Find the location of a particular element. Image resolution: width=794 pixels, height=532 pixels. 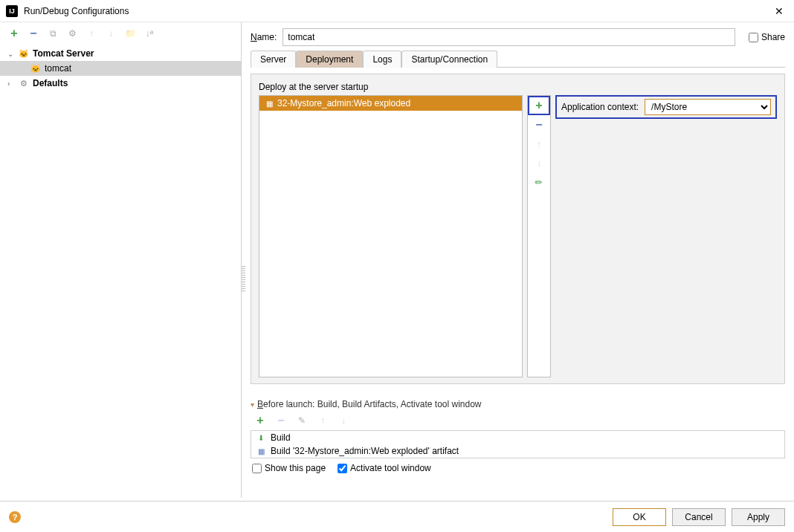

move-up-icon: ↑ is located at coordinates (91, 33).